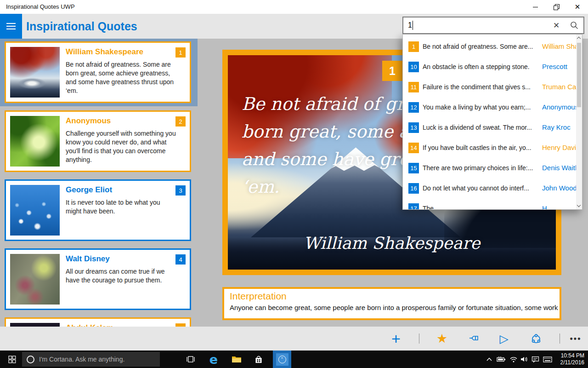 This screenshot has width=588, height=368. What do you see at coordinates (556, 25) in the screenshot?
I see `clear-search-button: ✕` at bounding box center [556, 25].